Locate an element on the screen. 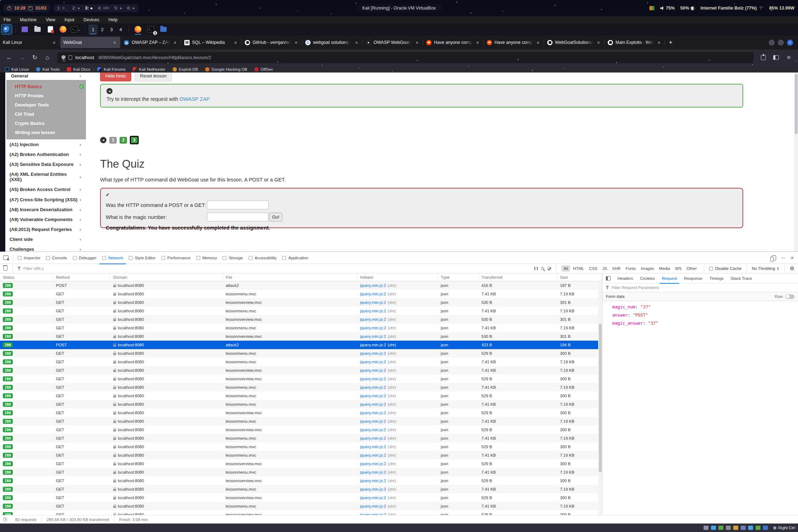 This screenshot has height=532, width=798. recording-status-icon is located at coordinates (751, 528).